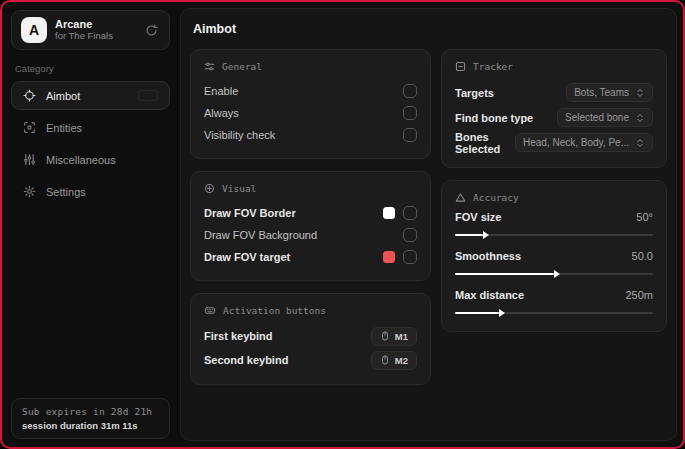 Image resolution: width=685 pixels, height=449 pixels. What do you see at coordinates (210, 310) in the screenshot?
I see `keyboard-icon` at bounding box center [210, 310].